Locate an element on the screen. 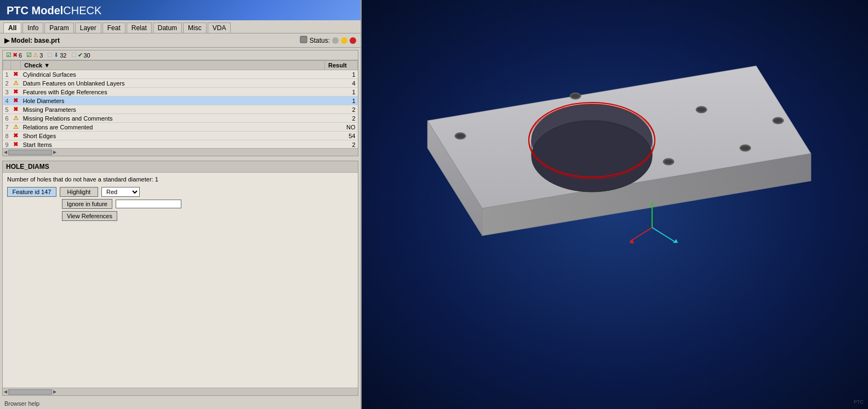 This screenshot has height=409, width=868. table-row: 9 ✖ Start Items 2 is located at coordinates (181, 145).